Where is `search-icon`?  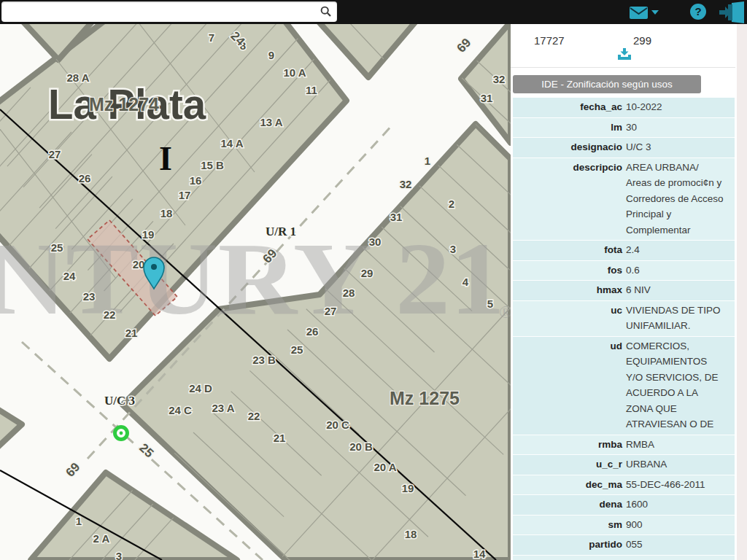 search-icon is located at coordinates (326, 12).